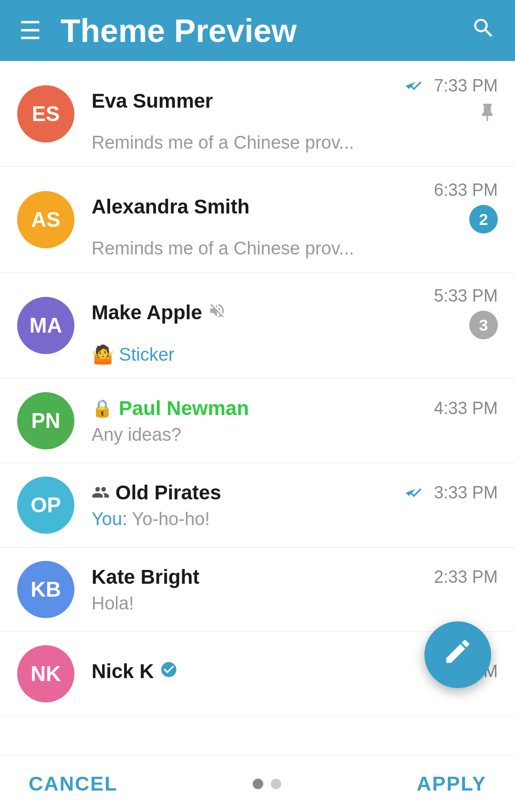  Describe the element at coordinates (295, 219) in the screenshot. I see `chat-content-alexandra-smith: Alexandra Smith6:33 PM2Reminds me of a C…` at that location.